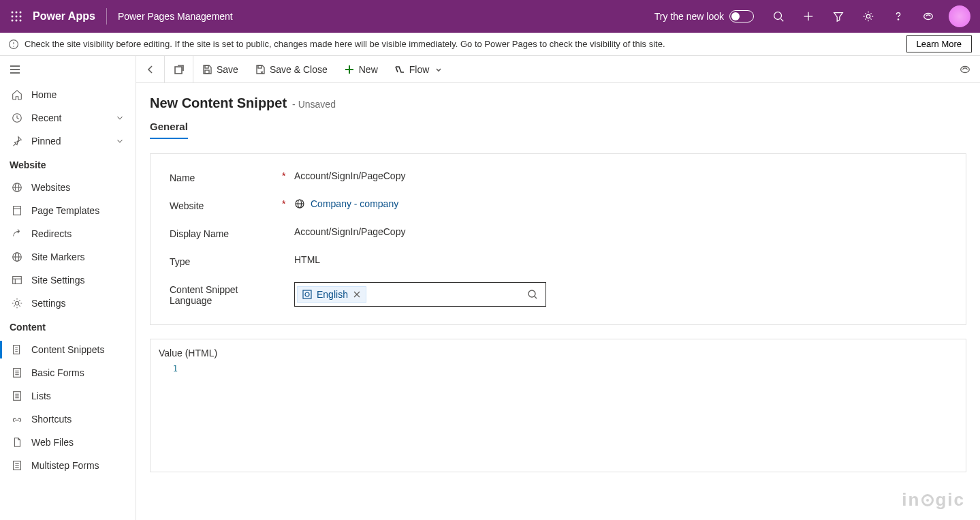 Image resolution: width=980 pixels, height=520 pixels. I want to click on nav-label: Lists, so click(41, 396).